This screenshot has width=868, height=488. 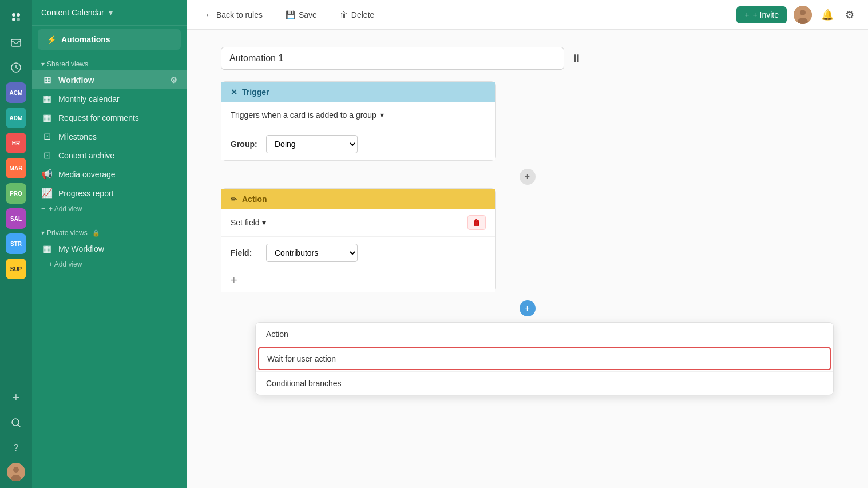 What do you see at coordinates (16, 472) in the screenshot?
I see `user-avatar-rail` at bounding box center [16, 472].